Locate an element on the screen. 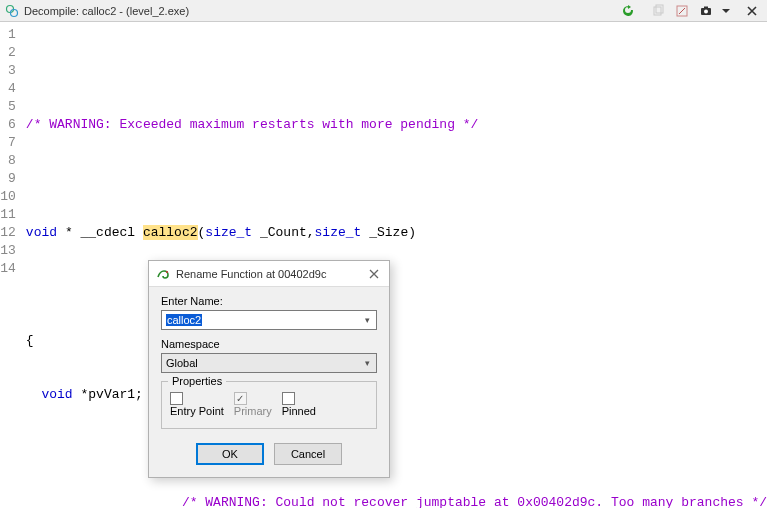  enter-name-value: calloc2 is located at coordinates (184, 320).